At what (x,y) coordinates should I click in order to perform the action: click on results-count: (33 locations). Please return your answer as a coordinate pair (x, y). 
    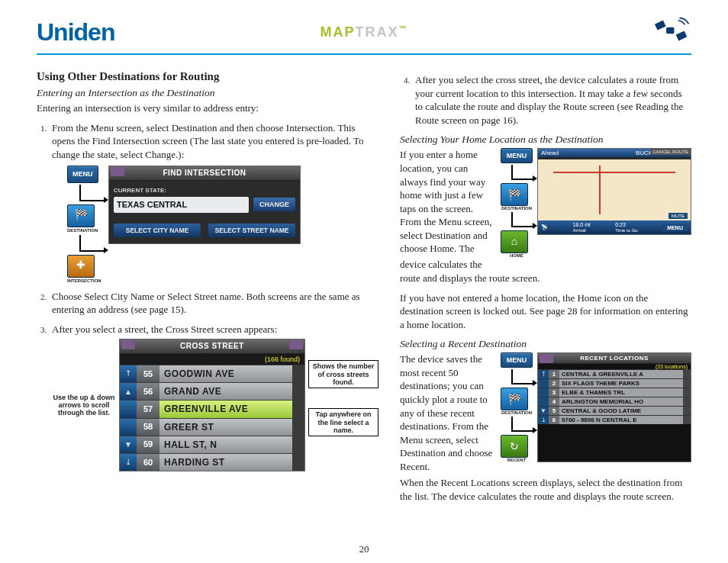
    Looking at the image, I should click on (614, 366).